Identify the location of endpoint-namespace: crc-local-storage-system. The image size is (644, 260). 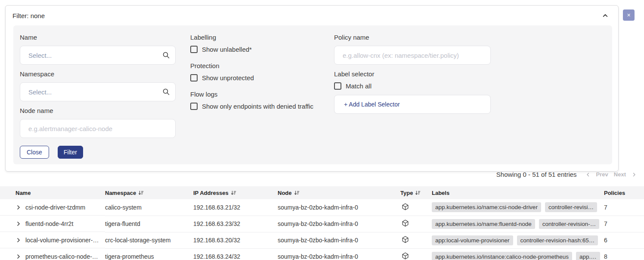
(149, 240).